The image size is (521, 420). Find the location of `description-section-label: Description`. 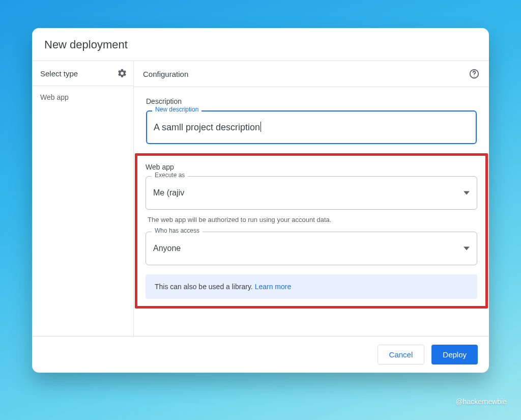

description-section-label: Description is located at coordinates (311, 101).